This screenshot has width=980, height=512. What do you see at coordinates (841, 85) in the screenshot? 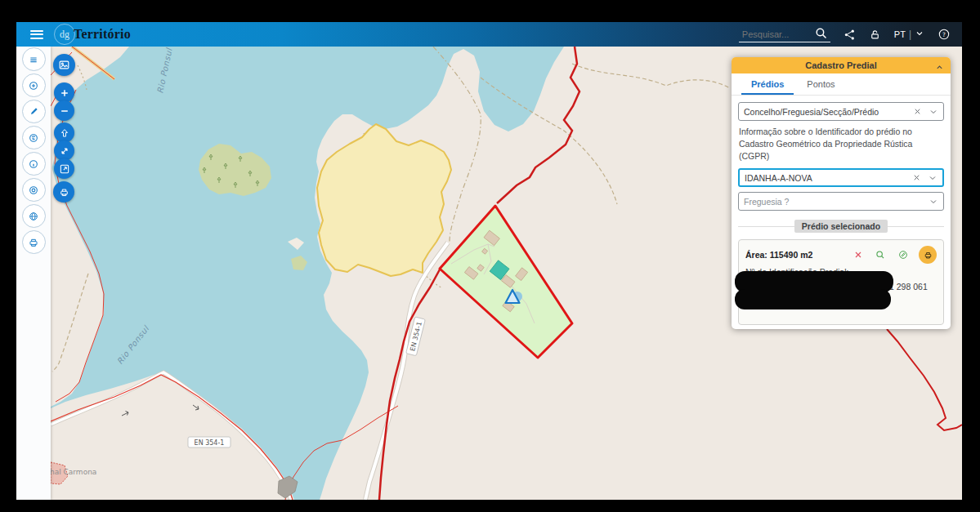
I see `panel-tabs: Prédios Pontos` at bounding box center [841, 85].